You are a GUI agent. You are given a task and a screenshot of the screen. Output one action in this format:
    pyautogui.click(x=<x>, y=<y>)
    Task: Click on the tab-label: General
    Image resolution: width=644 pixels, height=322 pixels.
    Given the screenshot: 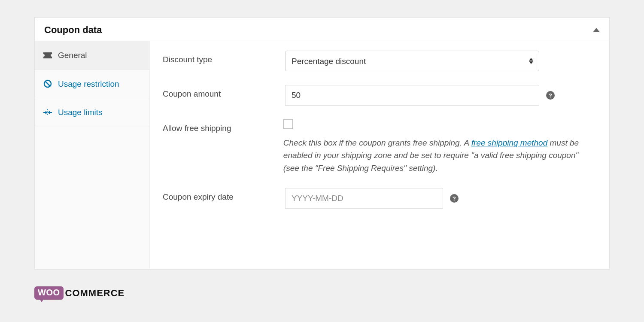 What is the action you would take?
    pyautogui.click(x=73, y=55)
    